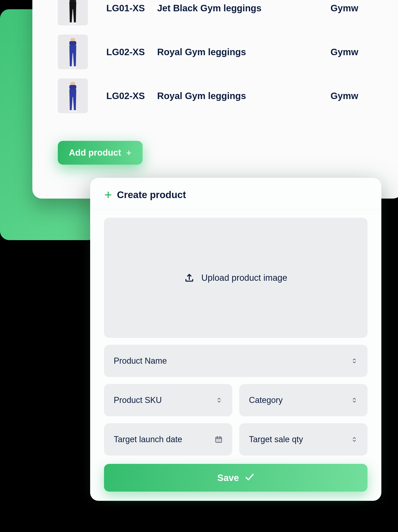 This screenshot has height=532, width=398. What do you see at coordinates (168, 439) in the screenshot?
I see `launch-date-field: Target launch date` at bounding box center [168, 439].